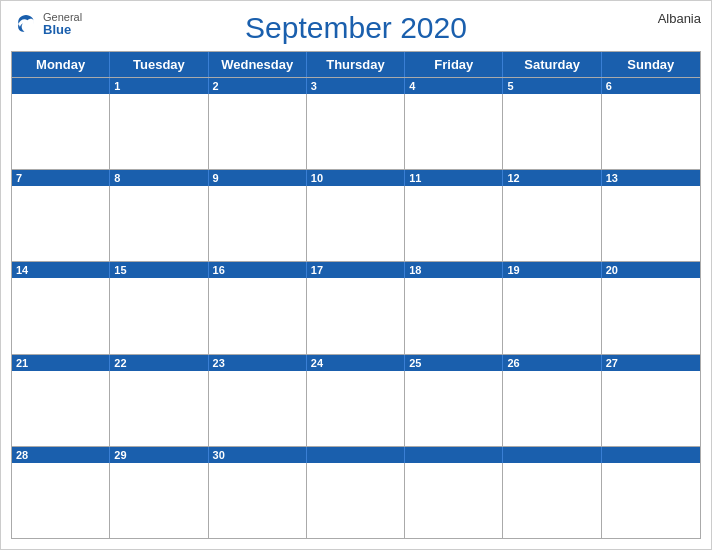 This screenshot has width=712, height=550. What do you see at coordinates (61, 270) in the screenshot?
I see `date-cell-2-0: 14` at bounding box center [61, 270].